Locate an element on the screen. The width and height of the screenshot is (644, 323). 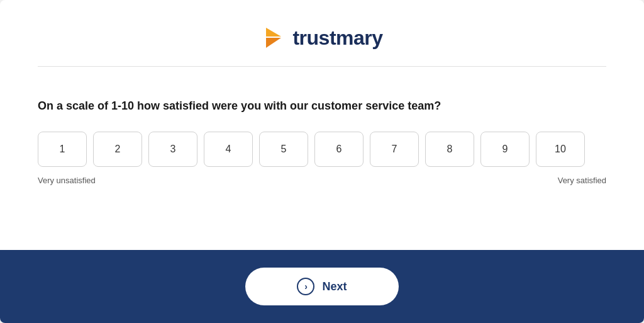
rating-button-5: 5 is located at coordinates (284, 149).